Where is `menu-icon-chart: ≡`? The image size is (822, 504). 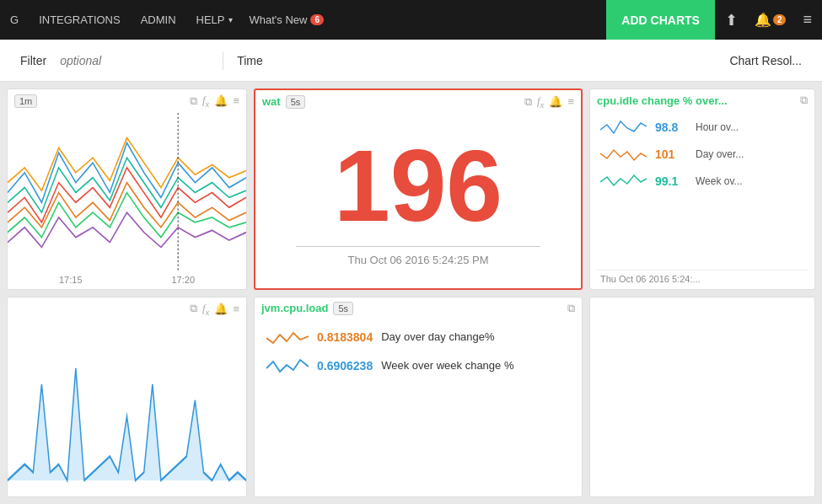 menu-icon-chart: ≡ is located at coordinates (236, 101).